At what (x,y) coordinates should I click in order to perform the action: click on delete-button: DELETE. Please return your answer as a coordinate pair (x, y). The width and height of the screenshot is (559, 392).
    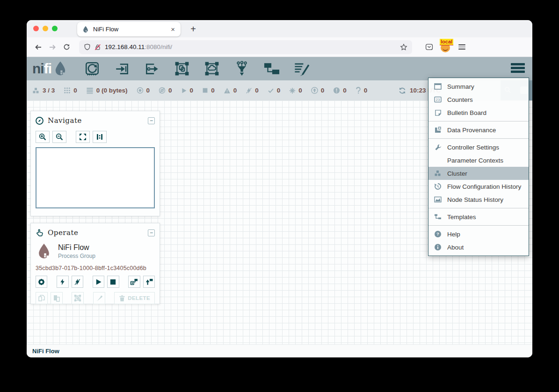
    Looking at the image, I should click on (135, 298).